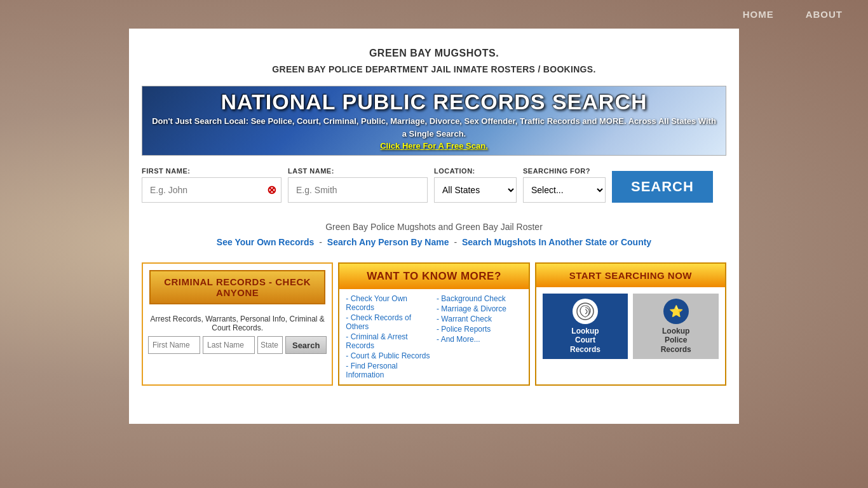 The width and height of the screenshot is (868, 488). What do you see at coordinates (434, 146) in the screenshot?
I see `banner-link: Click Here For A Free Scan.` at bounding box center [434, 146].